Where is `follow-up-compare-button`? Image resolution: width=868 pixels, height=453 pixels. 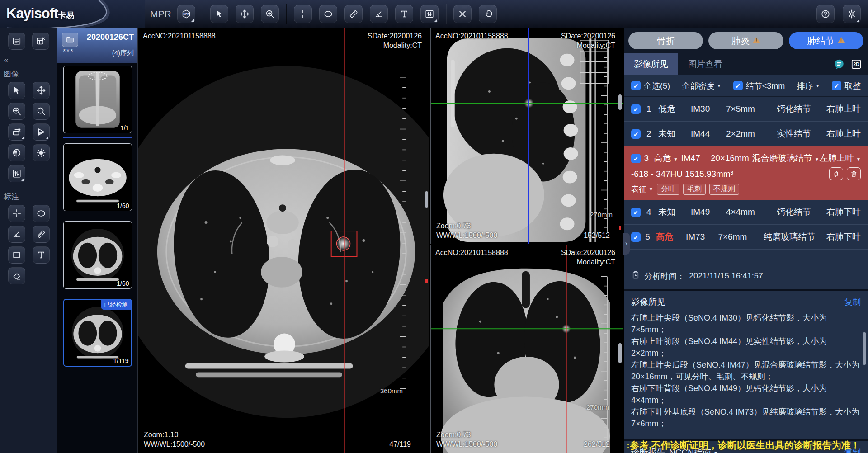
follow-up-compare-button is located at coordinates (836, 174).